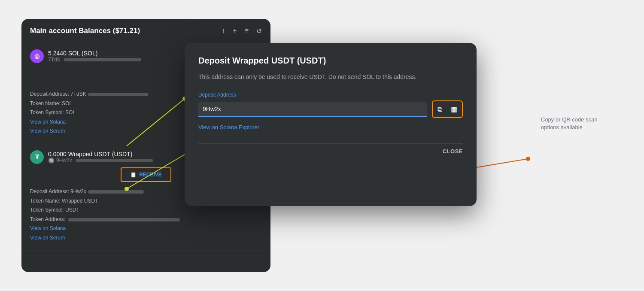 This screenshot has width=644, height=291. What do you see at coordinates (313, 109) in the screenshot?
I see `deposit-address-input` at bounding box center [313, 109].